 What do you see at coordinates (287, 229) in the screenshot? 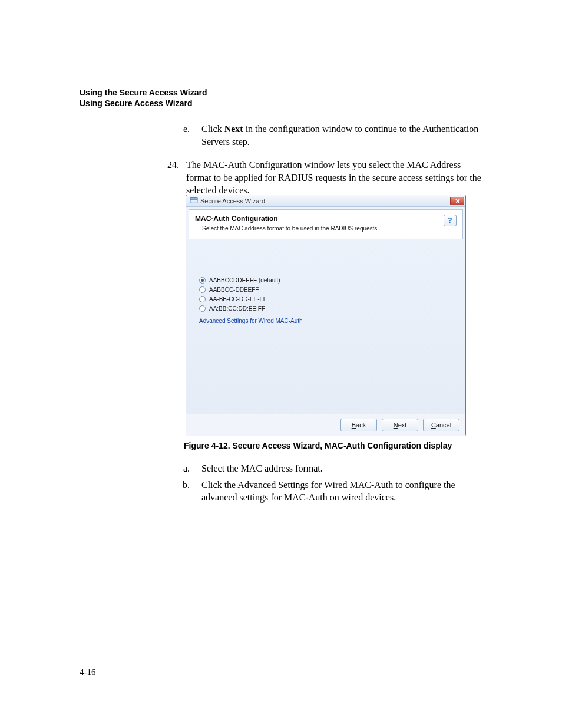
I see `dialog-panel-subtitle: Select the MAC address format to be used…` at bounding box center [287, 229].